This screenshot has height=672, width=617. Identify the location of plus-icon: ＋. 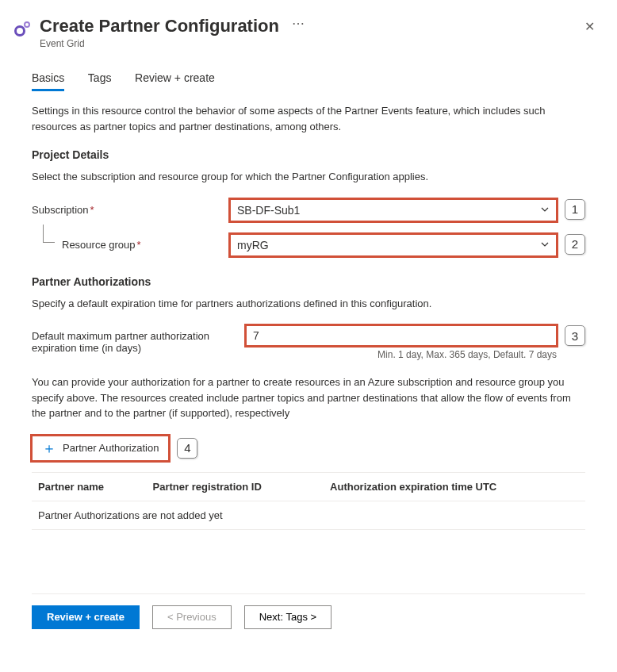
(49, 448).